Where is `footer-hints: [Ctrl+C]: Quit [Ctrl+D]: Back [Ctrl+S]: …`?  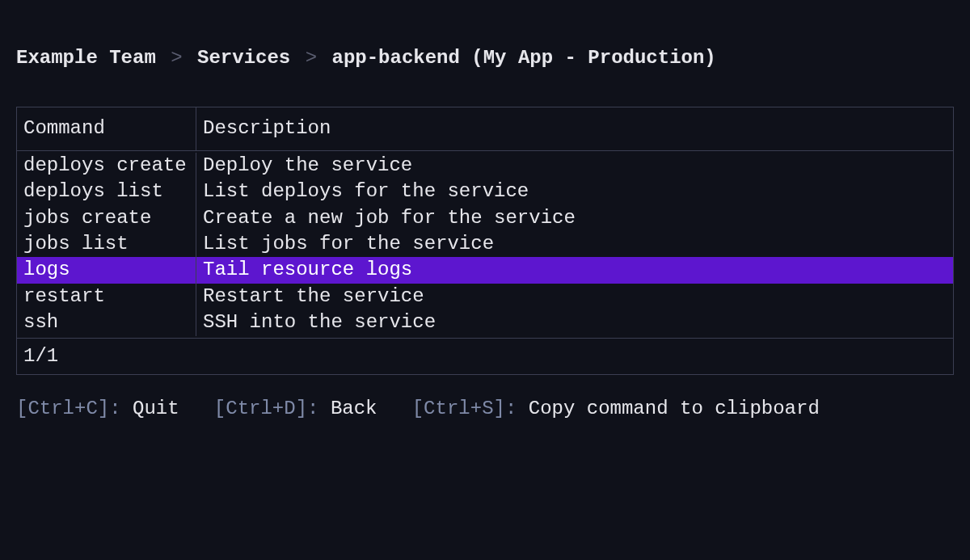 footer-hints: [Ctrl+C]: Quit [Ctrl+D]: Back [Ctrl+S]: … is located at coordinates (485, 409).